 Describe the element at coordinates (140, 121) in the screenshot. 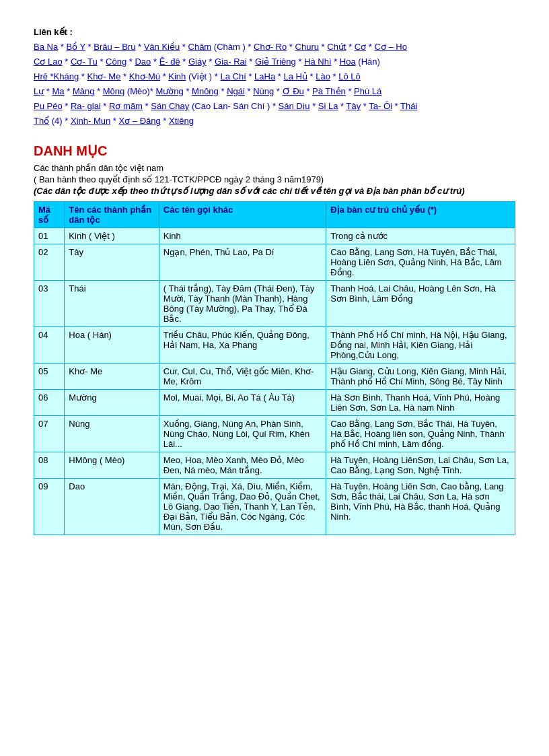

I see `link-xo-dang: Xơ – Đăng` at that location.